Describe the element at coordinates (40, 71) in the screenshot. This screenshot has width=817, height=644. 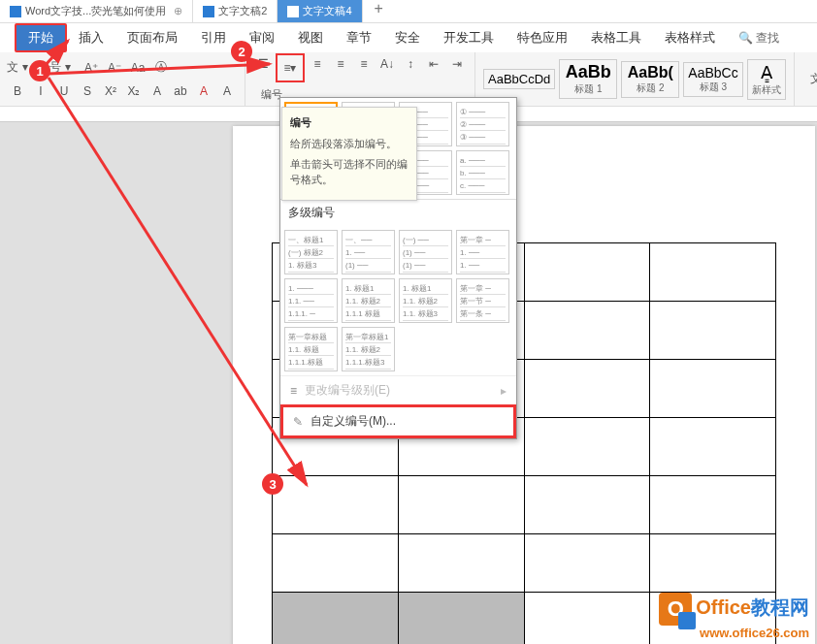
I see `annotation-1: 1` at that location.